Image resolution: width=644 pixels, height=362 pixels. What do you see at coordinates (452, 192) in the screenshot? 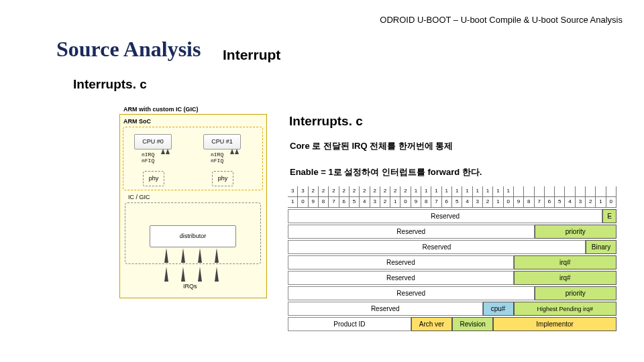
I see `bit-row-high: 3322222222221111111111` at bounding box center [452, 192].